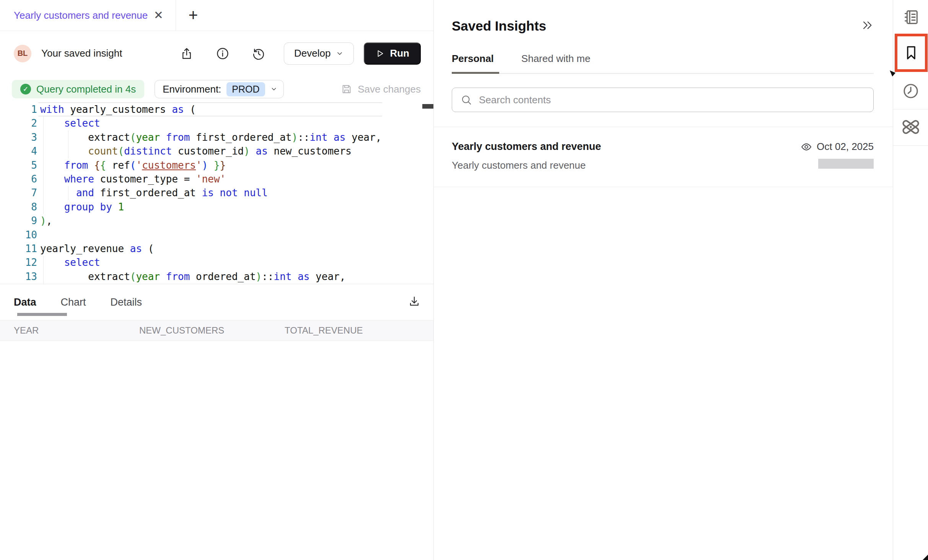 The image size is (928, 560). Describe the element at coordinates (219, 89) in the screenshot. I see `environment-dropdown: Environment: PROD` at that location.